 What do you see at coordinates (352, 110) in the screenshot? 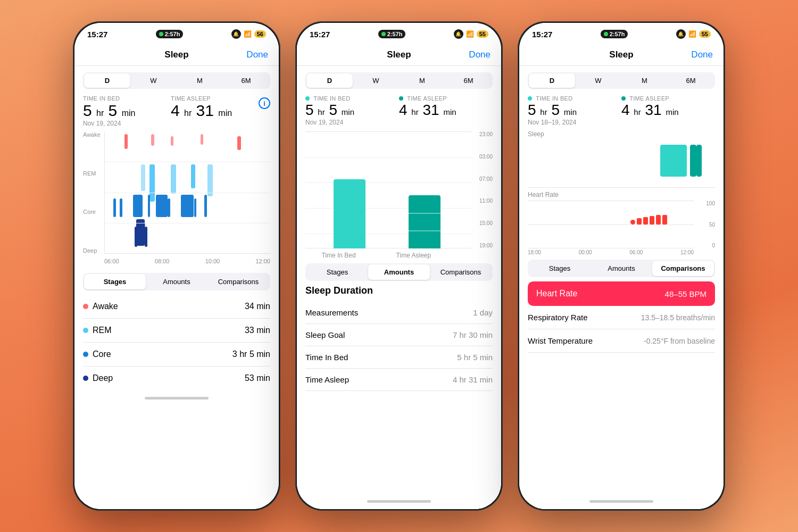
I see `tib-value-2: 5 hr 5 min` at bounding box center [352, 110].